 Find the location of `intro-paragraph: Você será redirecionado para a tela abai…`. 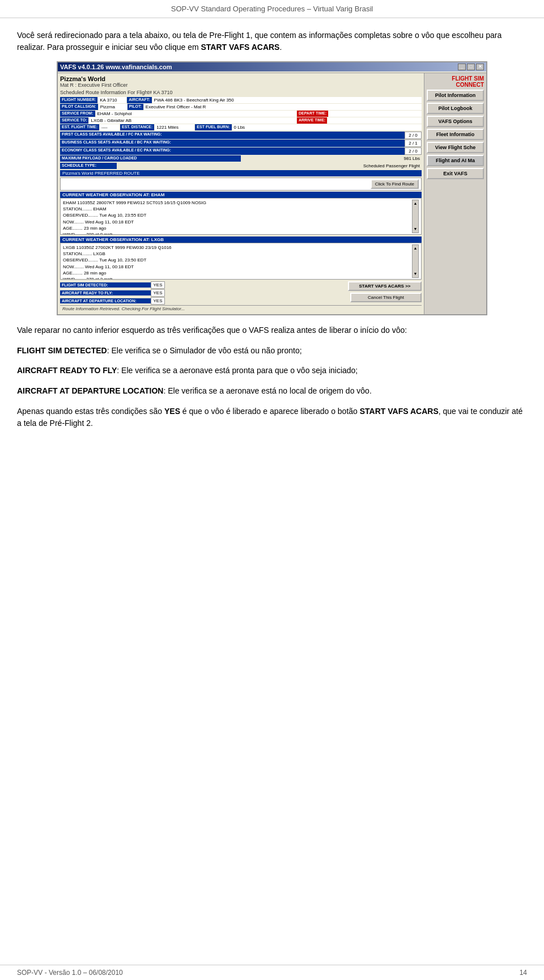

intro-paragraph: Você será redirecionado para a tela abai… is located at coordinates (272, 41).